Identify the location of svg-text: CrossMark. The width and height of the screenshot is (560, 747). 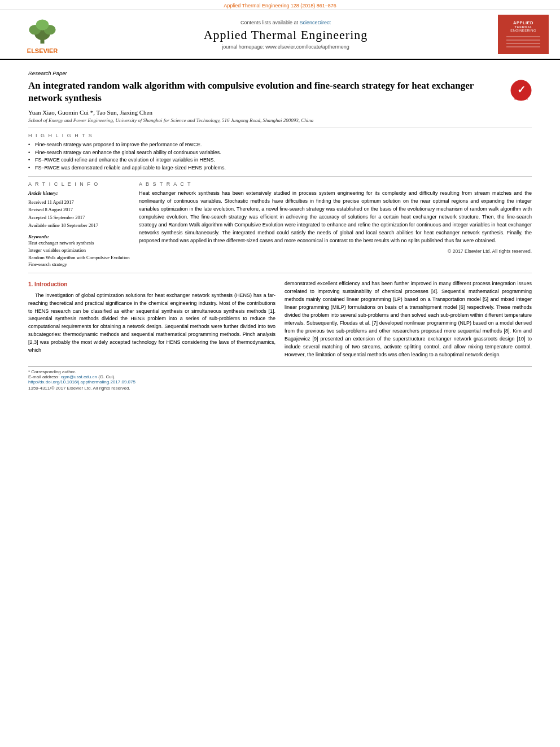
(522, 99).